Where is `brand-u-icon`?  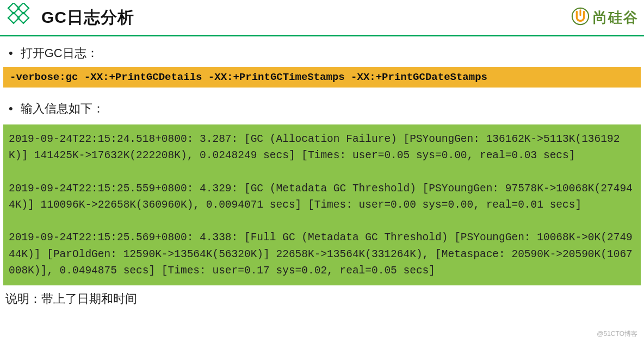
brand-u-icon is located at coordinates (580, 17).